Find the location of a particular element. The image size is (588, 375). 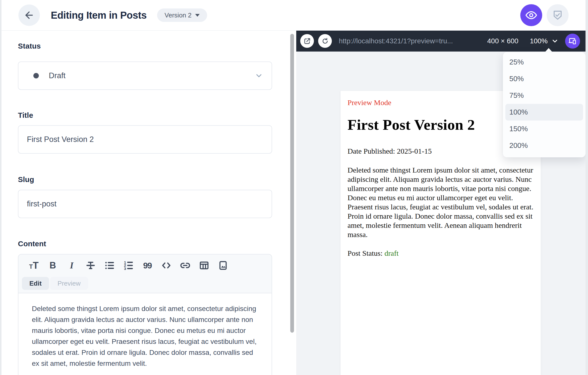

caret-down-icon is located at coordinates (197, 15).